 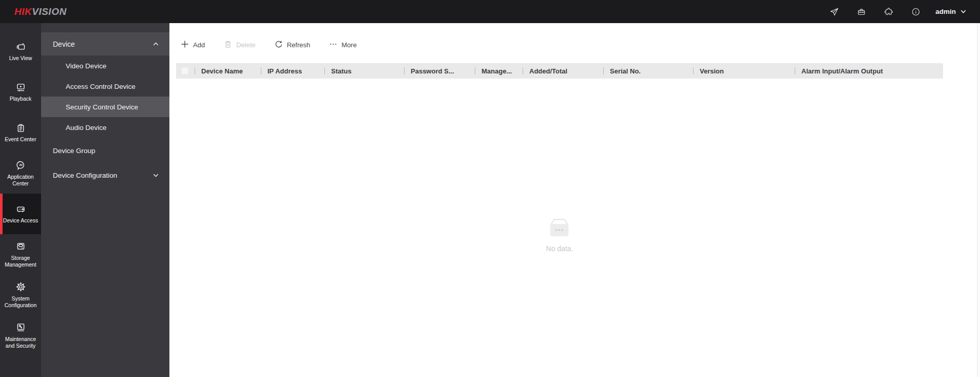 I want to click on submenu-item-device-group: Device Group, so click(x=105, y=150).